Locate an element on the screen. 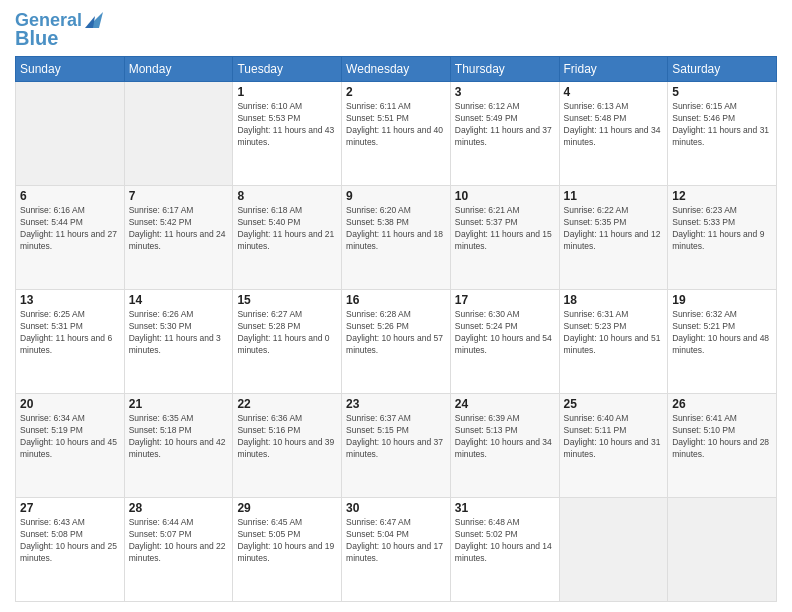  calendar-cell: 5Sunrise: 6:15 AMSunset: 5:46 PMDaylight… is located at coordinates (722, 134).